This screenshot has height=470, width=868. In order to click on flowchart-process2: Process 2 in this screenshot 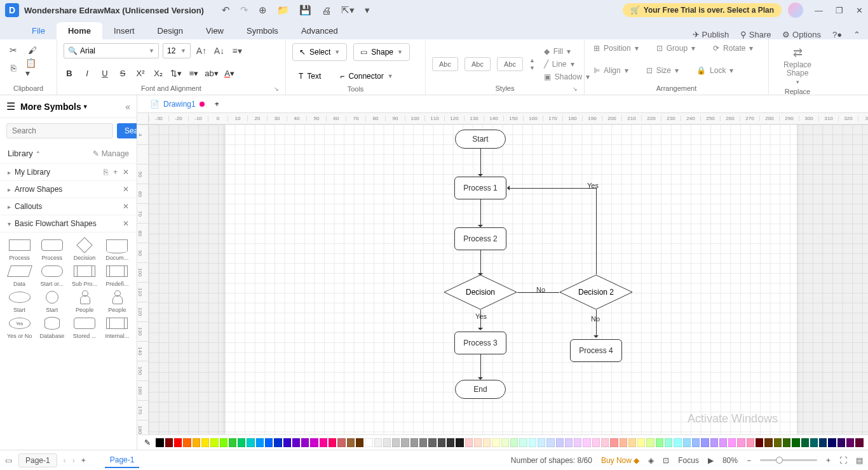, I will do `click(480, 239)`.